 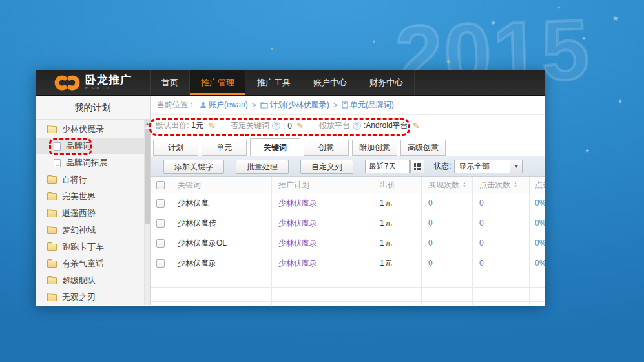 I want to click on table-row: 少林伏魔录 少林伏魔录 1元 0 0 0%, so click(x=348, y=264).